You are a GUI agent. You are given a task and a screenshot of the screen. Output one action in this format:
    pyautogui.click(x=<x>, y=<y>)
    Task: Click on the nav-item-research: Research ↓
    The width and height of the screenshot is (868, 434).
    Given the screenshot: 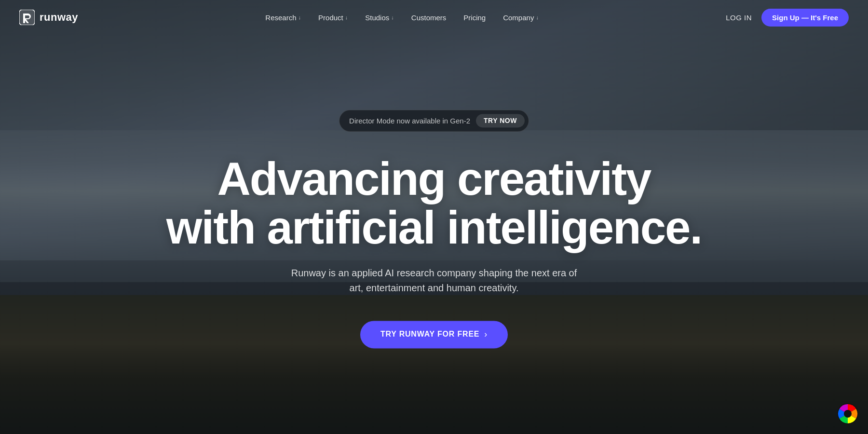 What is the action you would take?
    pyautogui.click(x=283, y=17)
    